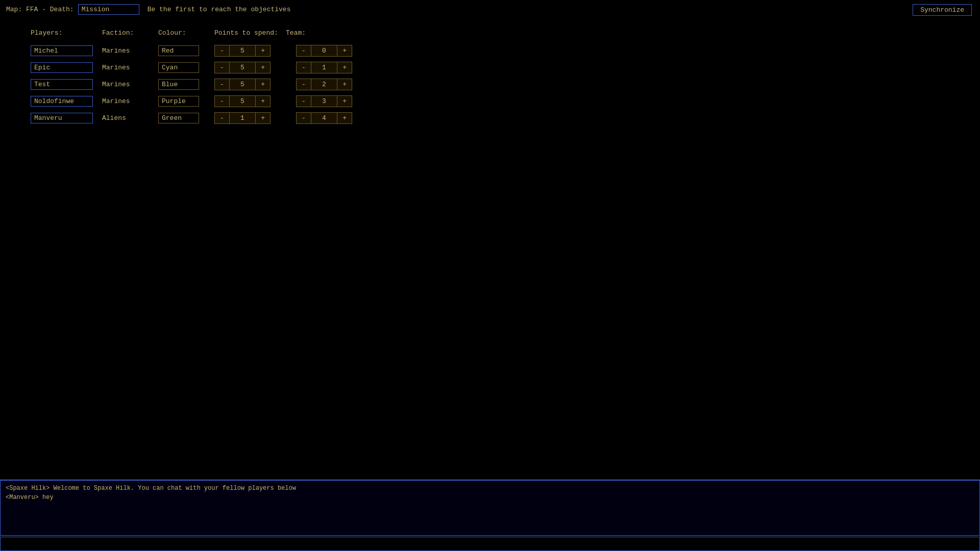  I want to click on table-row: Marines - 5 + - 2 +, so click(490, 85).